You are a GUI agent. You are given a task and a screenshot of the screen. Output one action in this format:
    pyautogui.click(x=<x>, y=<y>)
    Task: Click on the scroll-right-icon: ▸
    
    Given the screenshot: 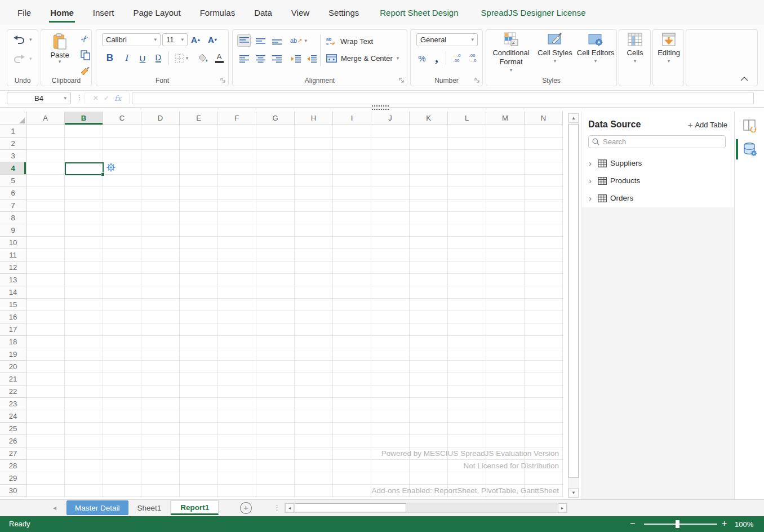 What is the action you would take?
    pyautogui.click(x=562, y=508)
    